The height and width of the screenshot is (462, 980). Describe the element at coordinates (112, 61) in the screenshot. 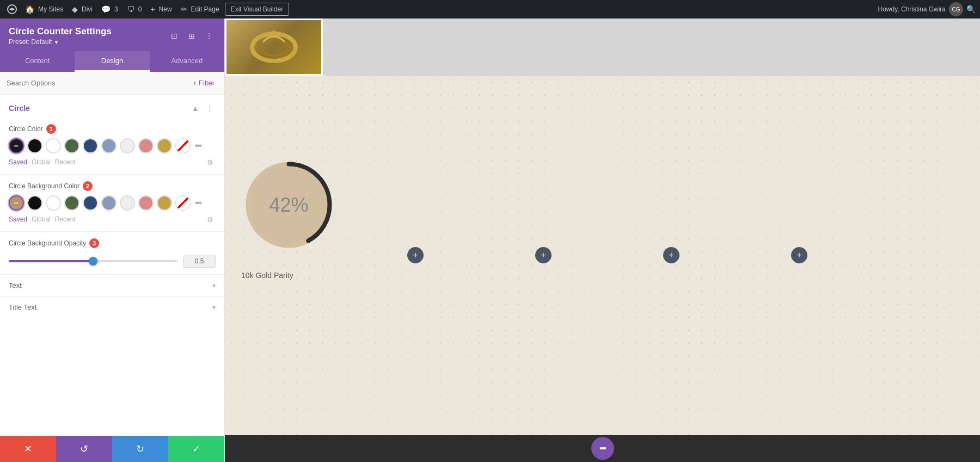

I see `panel-tabs: Content Design Advanced` at that location.